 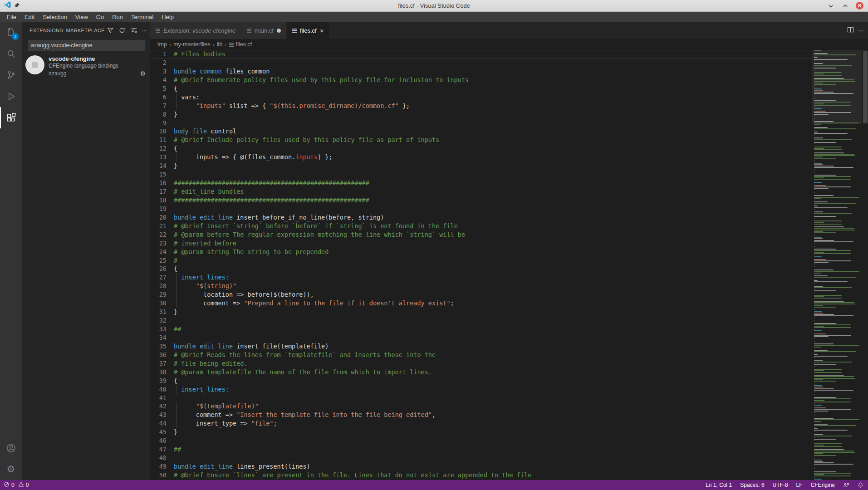 I want to click on code-line: 20bundle edit_line insert_before_if_no_l…, so click(x=506, y=218).